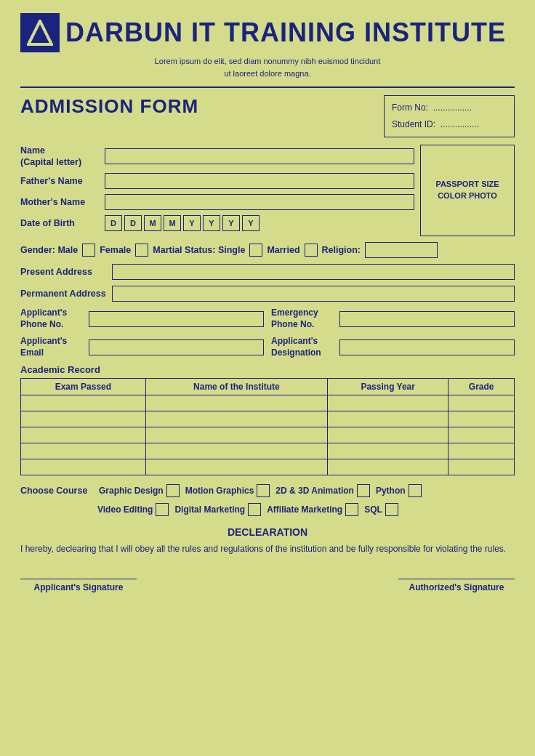  Describe the element at coordinates (176, 319) in the screenshot. I see `applicant-phone-input` at that location.